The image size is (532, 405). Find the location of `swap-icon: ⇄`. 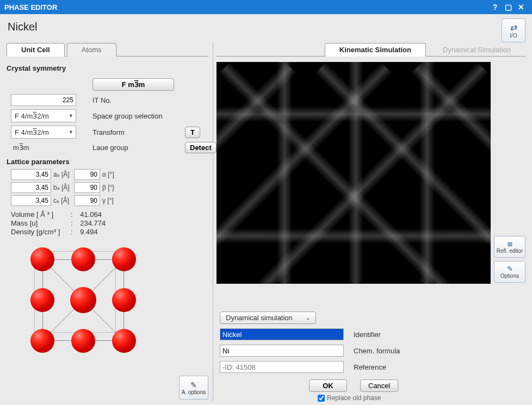

swap-icon: ⇄ is located at coordinates (514, 27).